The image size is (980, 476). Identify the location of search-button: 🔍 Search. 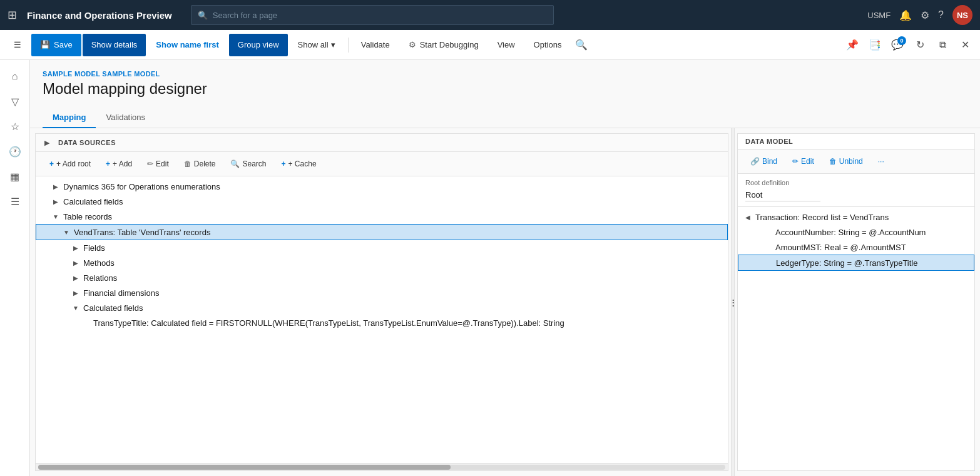
(248, 164).